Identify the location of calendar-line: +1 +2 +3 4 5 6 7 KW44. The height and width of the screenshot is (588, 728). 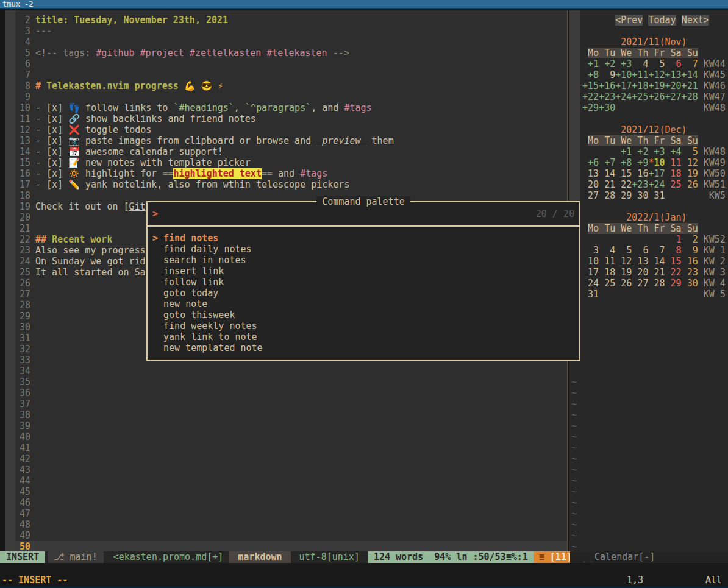
(650, 64).